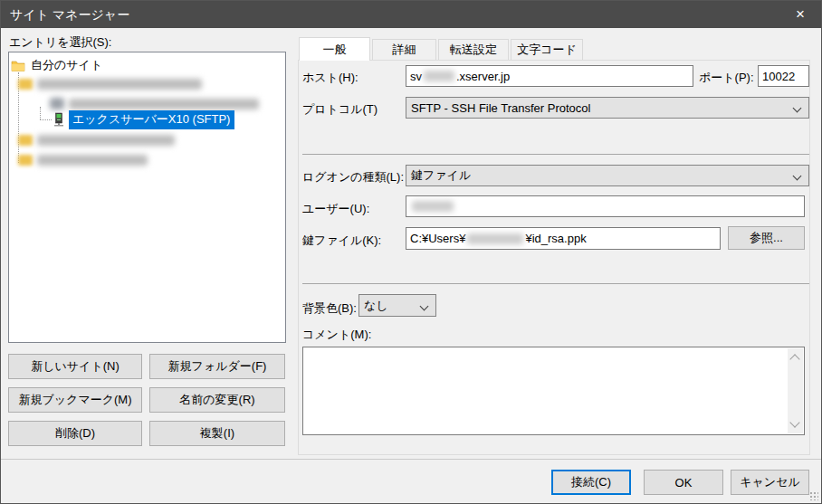  What do you see at coordinates (404, 50) in the screenshot?
I see `tab-advanced: 詳細` at bounding box center [404, 50].